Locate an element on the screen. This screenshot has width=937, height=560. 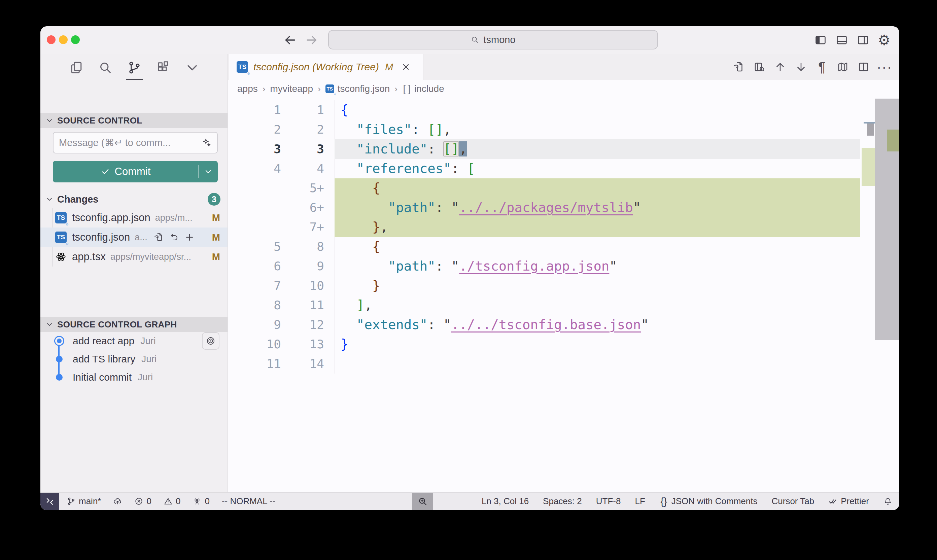
commit-row: add react appJuri is located at coordinates (134, 341).